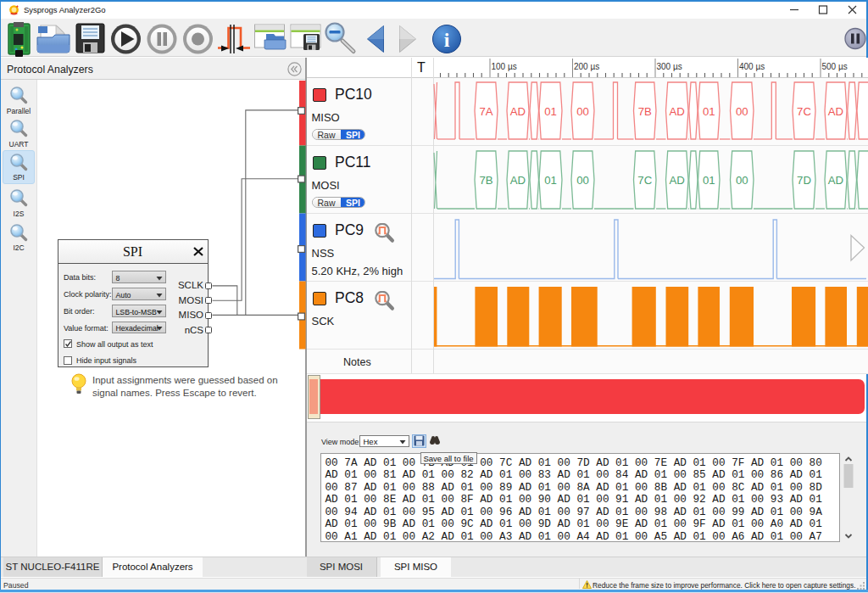 This screenshot has height=593, width=868. What do you see at coordinates (835, 66) in the screenshot?
I see `svg-text: 500 µs` at bounding box center [835, 66].